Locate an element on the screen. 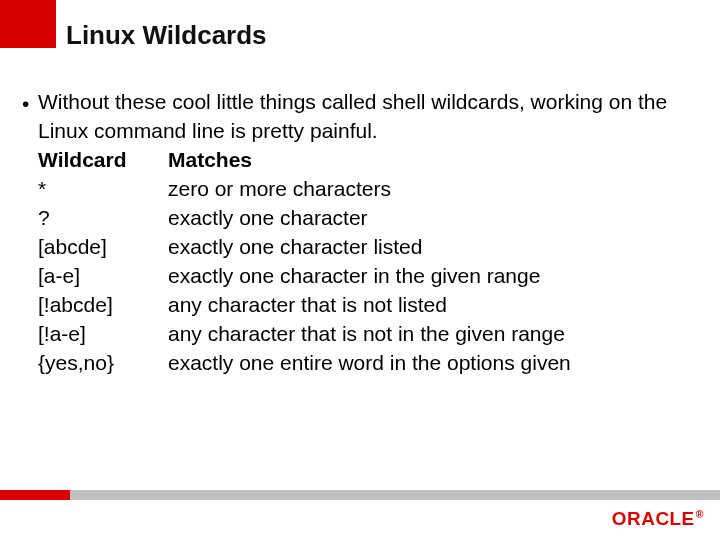 This screenshot has height=540, width=720. cell-matches: zero or more characters is located at coordinates (429, 190).